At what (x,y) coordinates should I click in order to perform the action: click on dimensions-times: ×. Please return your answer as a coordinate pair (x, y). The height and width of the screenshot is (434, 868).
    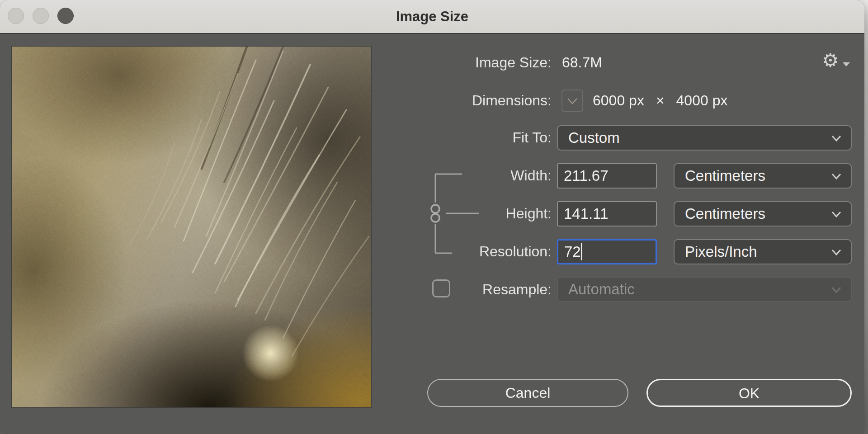
    Looking at the image, I should click on (660, 100).